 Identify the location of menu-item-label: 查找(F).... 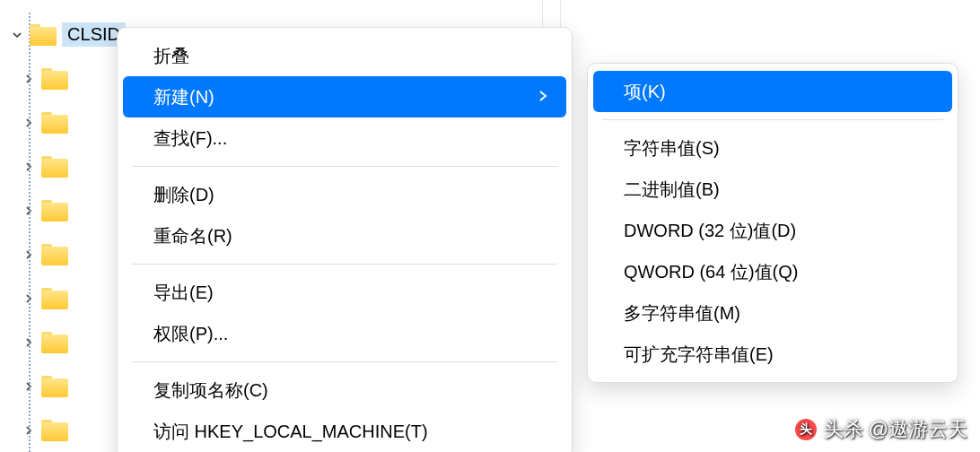
(190, 138).